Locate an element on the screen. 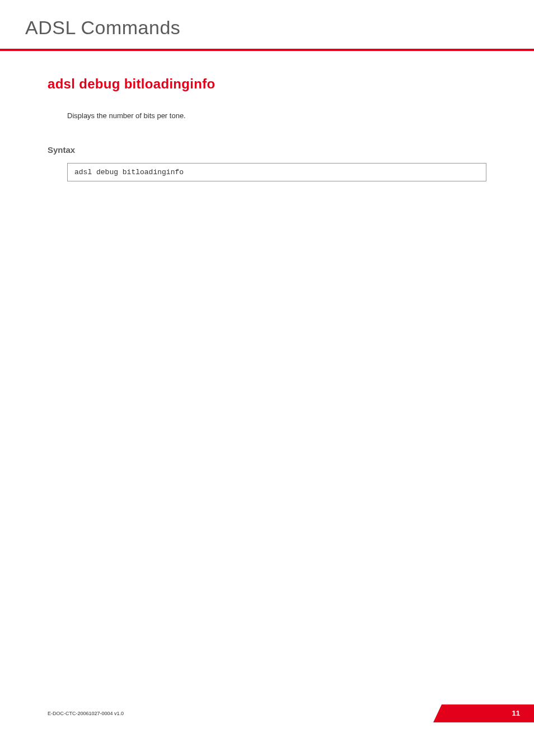  page-footer: E-DOC-CTC-20061027-0004 v1.0 11 is located at coordinates (256, 713).